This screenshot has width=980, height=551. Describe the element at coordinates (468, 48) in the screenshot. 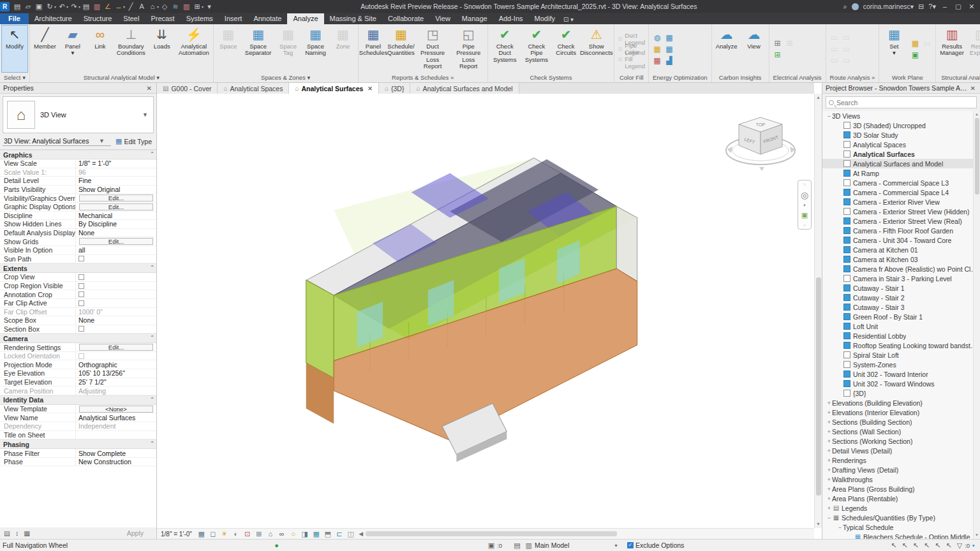

I see `pipe-pressure-loss-report-button: ◱Pipe Pressure Loss Report` at that location.